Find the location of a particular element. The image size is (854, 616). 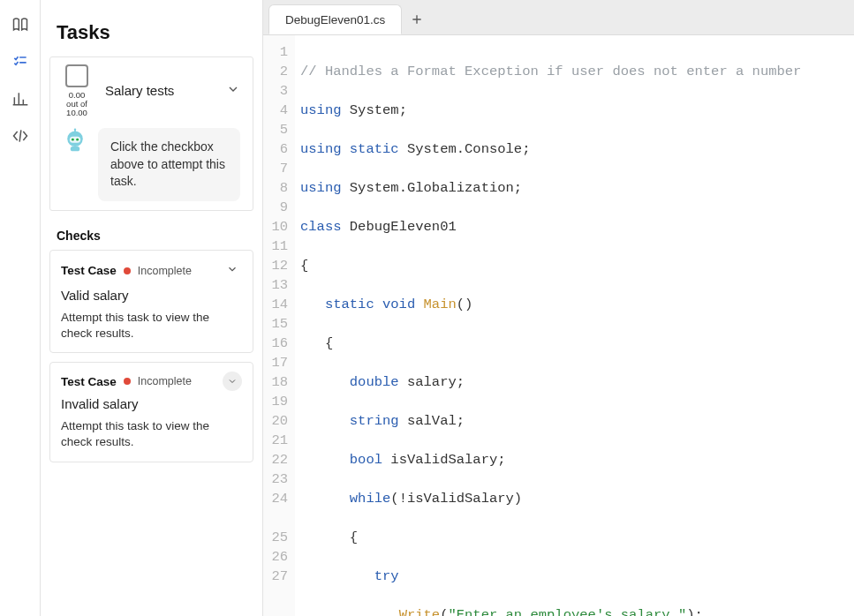

assistant-hint: Click the checkbox above to attempt this… is located at coordinates (170, 164).